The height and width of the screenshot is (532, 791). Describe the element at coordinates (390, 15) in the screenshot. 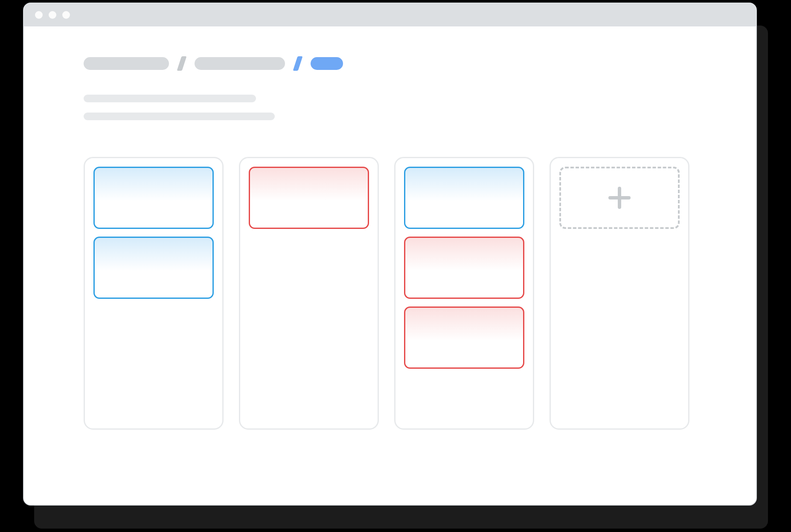

I see `titlebar` at that location.